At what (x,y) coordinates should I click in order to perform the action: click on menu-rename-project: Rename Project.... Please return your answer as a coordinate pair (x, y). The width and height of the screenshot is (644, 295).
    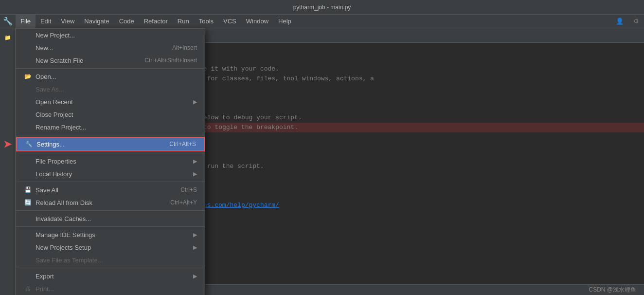
    Looking at the image, I should click on (110, 127).